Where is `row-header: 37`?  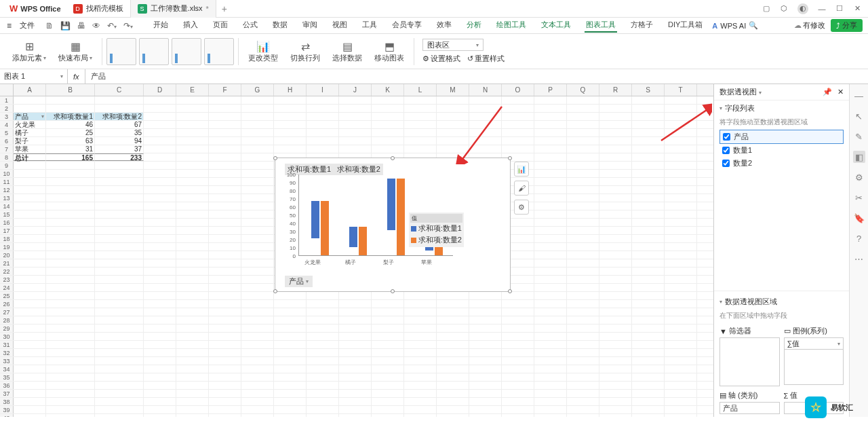
row-header: 37 is located at coordinates (7, 394).